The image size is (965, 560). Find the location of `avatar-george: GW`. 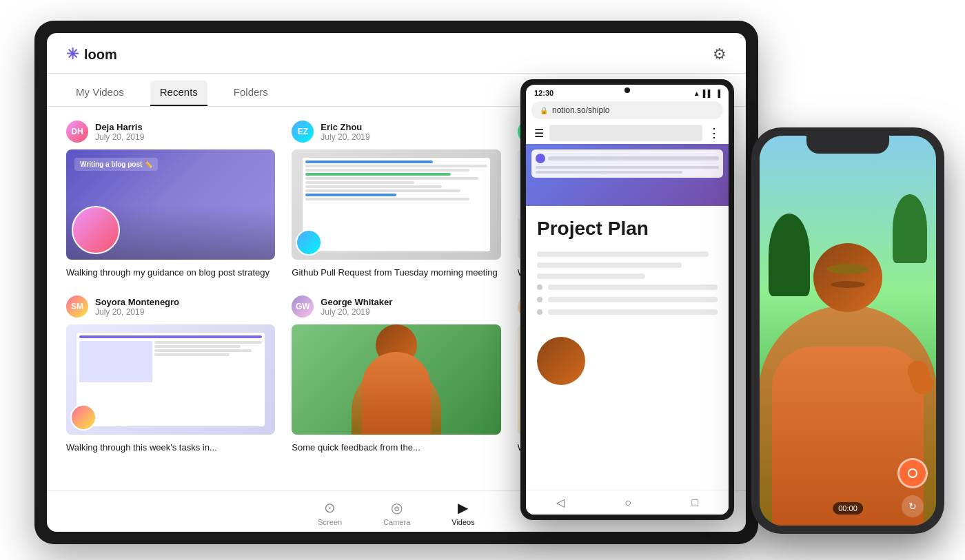

avatar-george: GW is located at coordinates (303, 307).